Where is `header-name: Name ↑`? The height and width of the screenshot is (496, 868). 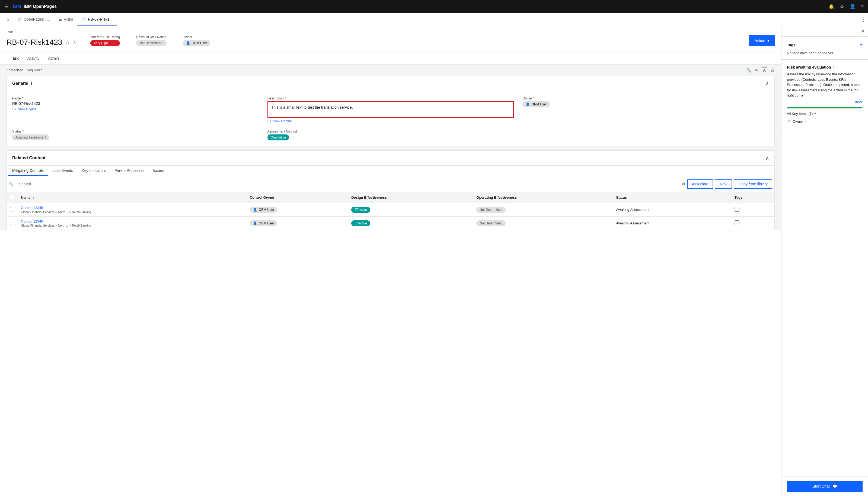
header-name: Name ↑ is located at coordinates (132, 198).